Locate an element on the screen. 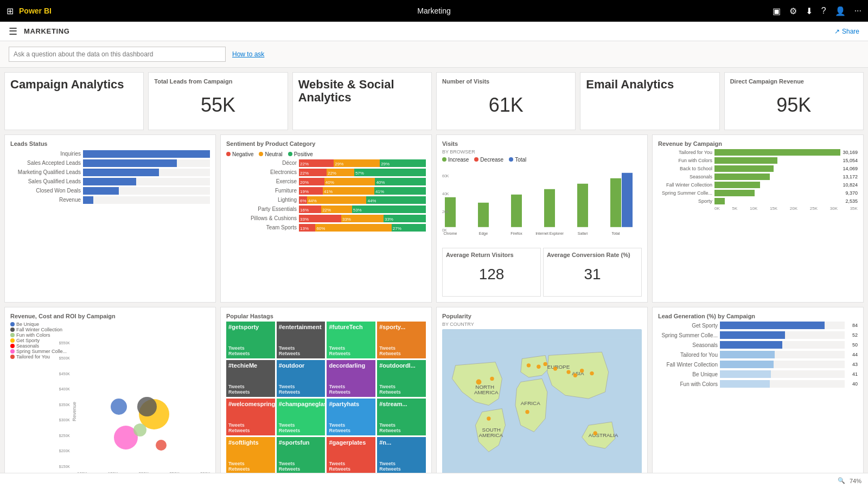 Image resolution: width=868 pixels, height=488 pixels. popularity-title: Popularity is located at coordinates (458, 316).